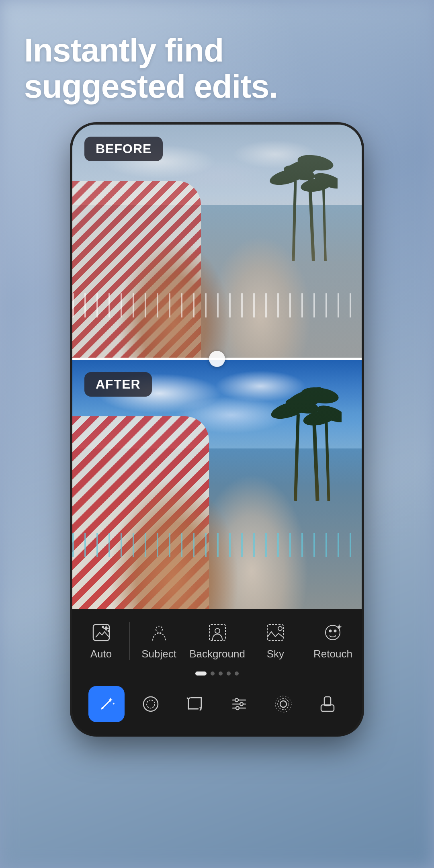 This screenshot has height=868, width=434. I want to click on headline-line2: suggested edits., so click(151, 86).